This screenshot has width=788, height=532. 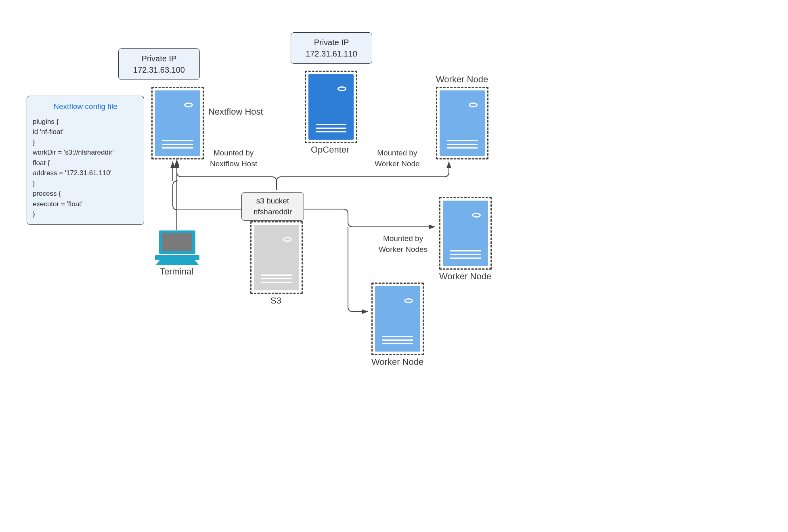 I want to click on label-opcenter: OpCenter, so click(x=330, y=150).